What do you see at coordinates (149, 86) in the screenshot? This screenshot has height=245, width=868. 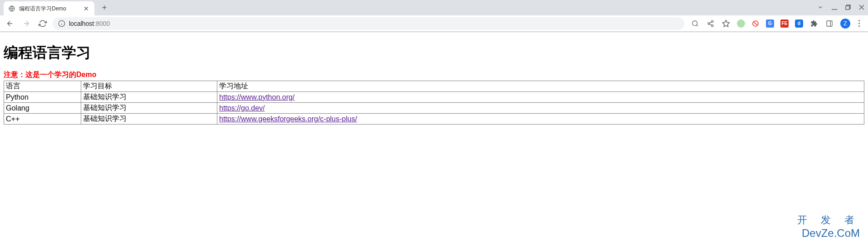 I see `table-header-cell: 学习目标` at bounding box center [149, 86].